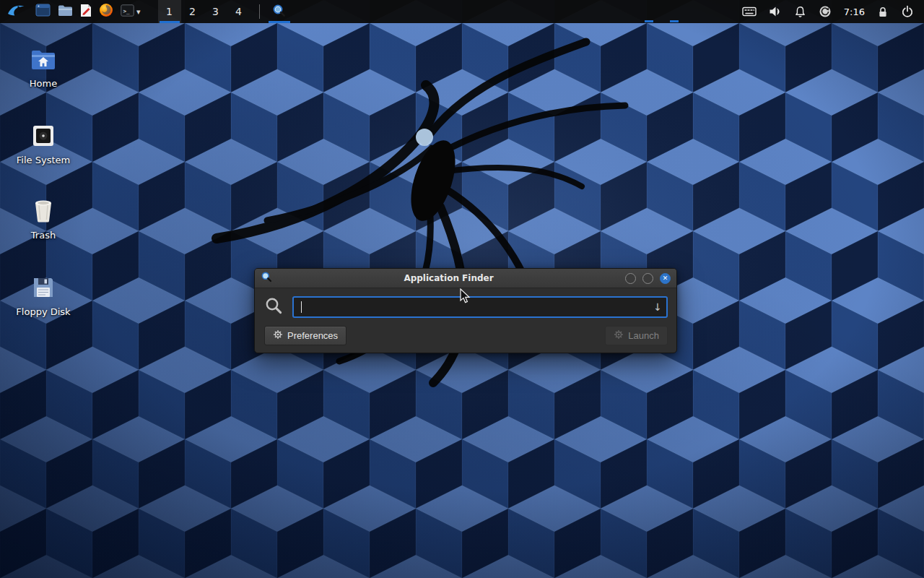 The image size is (924, 578). Describe the element at coordinates (86, 12) in the screenshot. I see `text-editor-icon` at that location.